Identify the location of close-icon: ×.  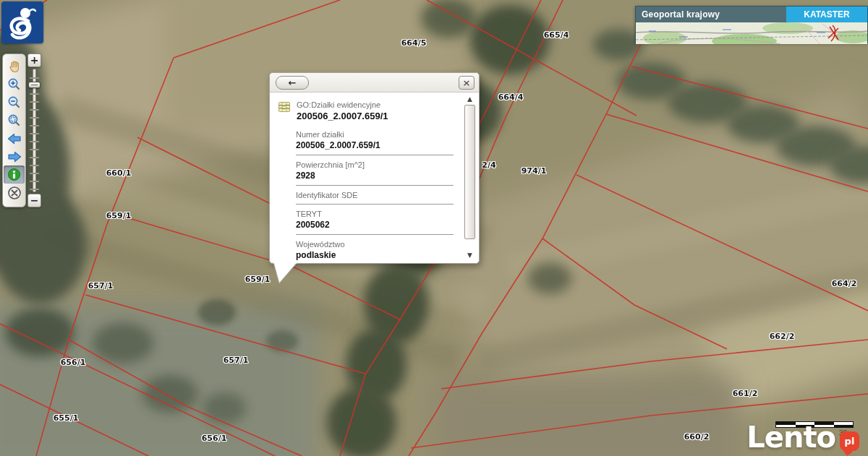
(467, 82).